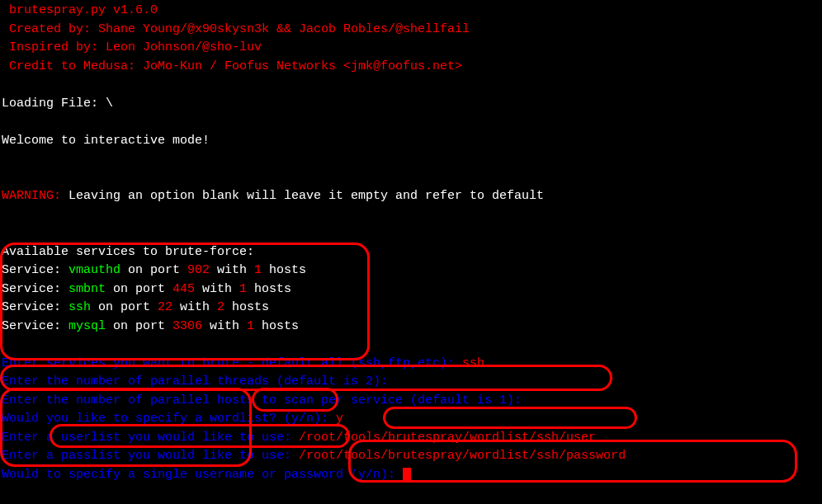  What do you see at coordinates (411, 439) in the screenshot?
I see `prompt-userlist: Enter a userlist you would like to use: …` at bounding box center [411, 439].